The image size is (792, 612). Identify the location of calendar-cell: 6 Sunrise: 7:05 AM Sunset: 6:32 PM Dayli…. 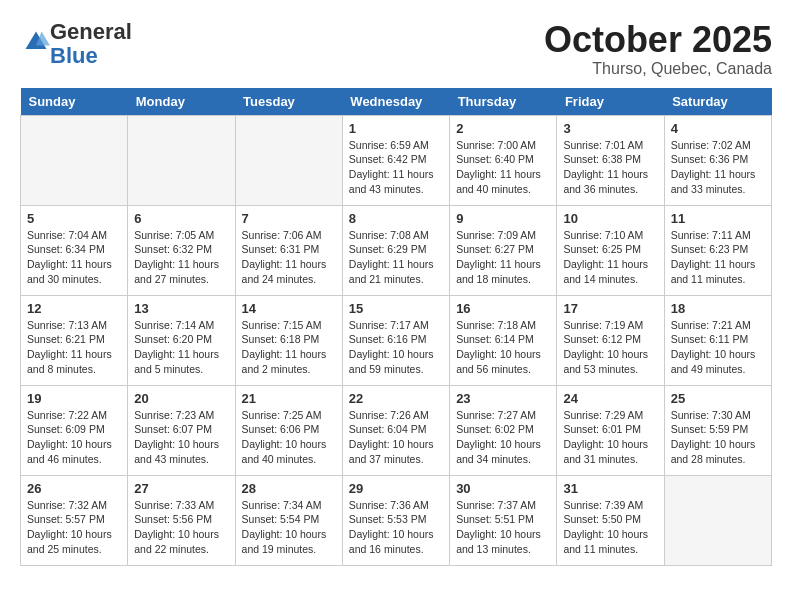
(182, 250).